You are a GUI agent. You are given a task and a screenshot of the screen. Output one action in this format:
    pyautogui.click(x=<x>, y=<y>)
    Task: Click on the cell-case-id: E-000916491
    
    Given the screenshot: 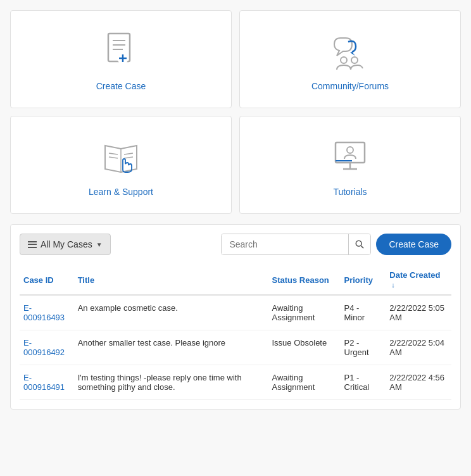 What is the action you would take?
    pyautogui.click(x=47, y=382)
    